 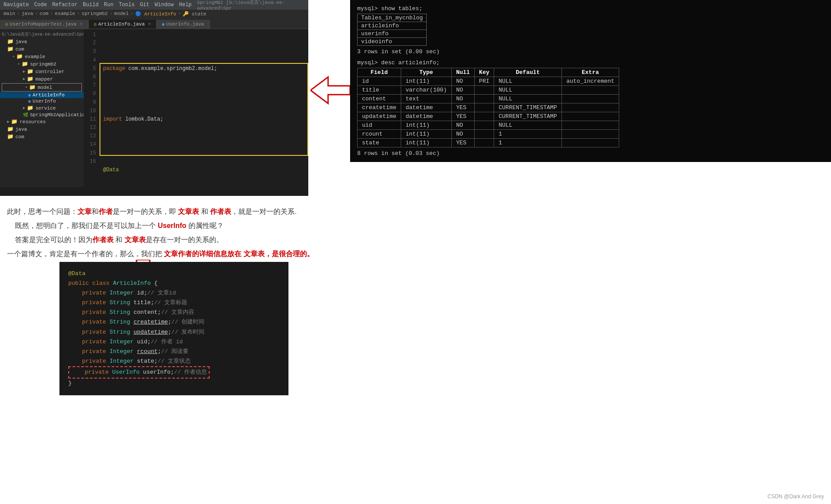 What do you see at coordinates (11, 136) in the screenshot?
I see `folder-icon-com2: 📁` at bounding box center [11, 136].